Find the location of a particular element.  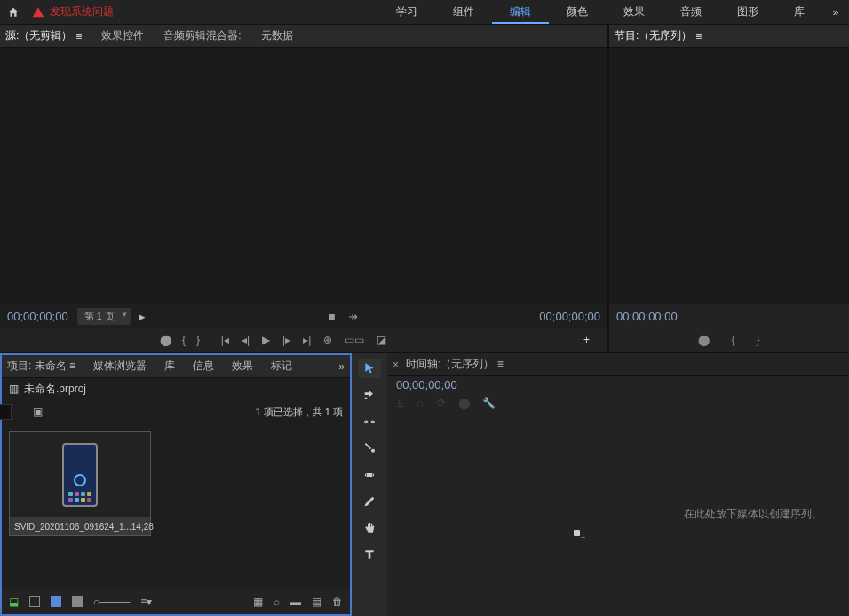

tab-markers: 标记 is located at coordinates (282, 366).